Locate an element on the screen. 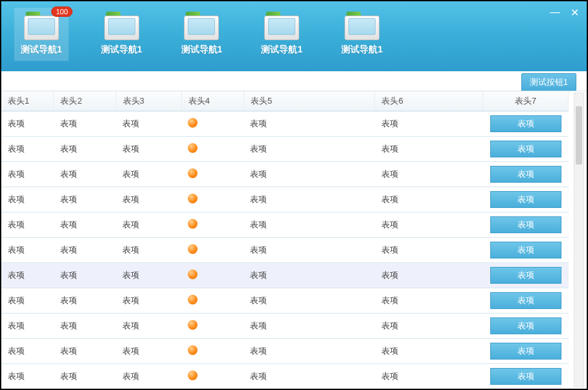  window-controls: — ✕ is located at coordinates (565, 13).